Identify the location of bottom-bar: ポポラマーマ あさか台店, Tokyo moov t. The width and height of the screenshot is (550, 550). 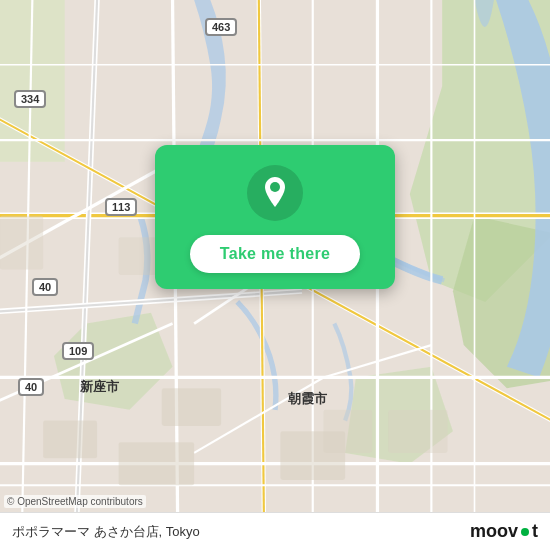
(275, 531).